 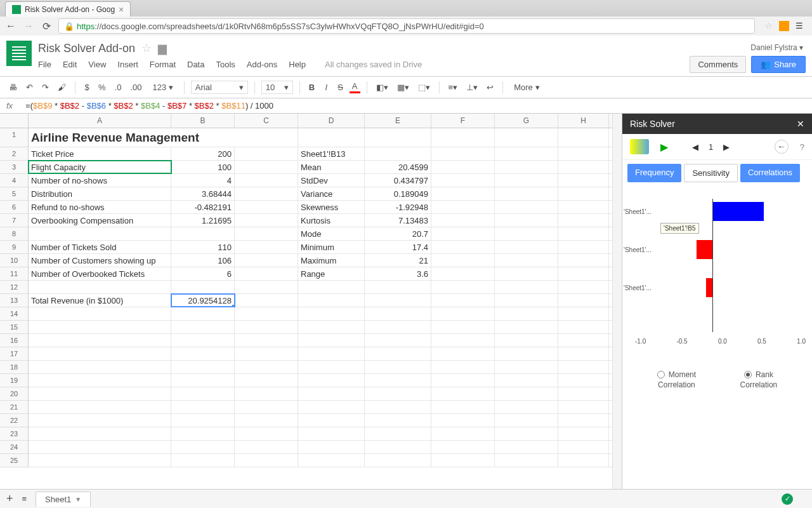 I want to click on doc-title: Risk Solver Add-on, so click(x=86, y=48).